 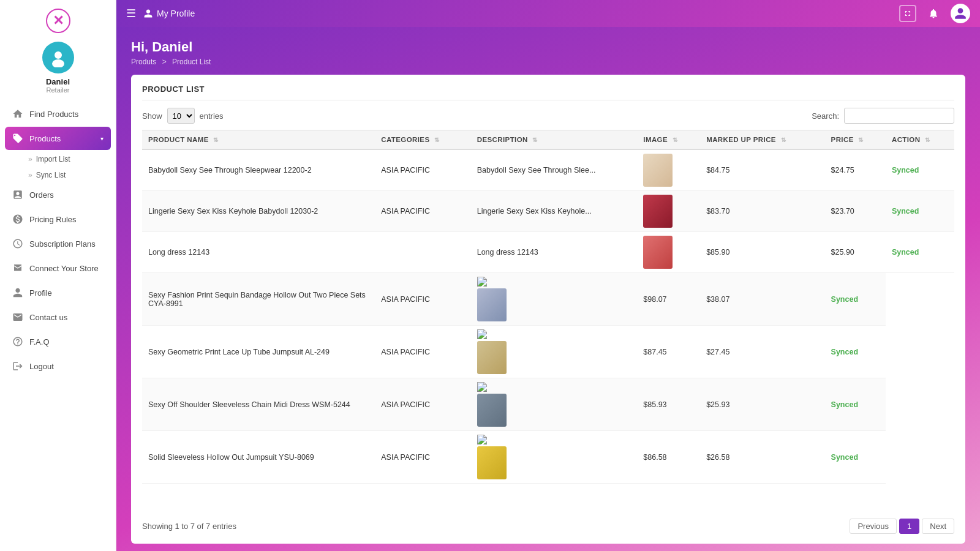 I want to click on product-price-cell: $23.70, so click(x=855, y=212).